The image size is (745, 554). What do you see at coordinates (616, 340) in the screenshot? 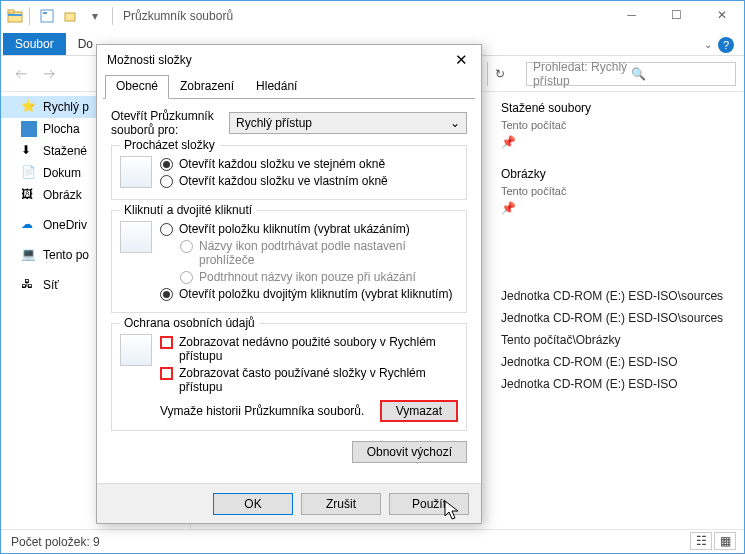
I see `recent-list: Jednotka CD-ROM (E:) ESD-ISO\sources Jed…` at bounding box center [616, 340].